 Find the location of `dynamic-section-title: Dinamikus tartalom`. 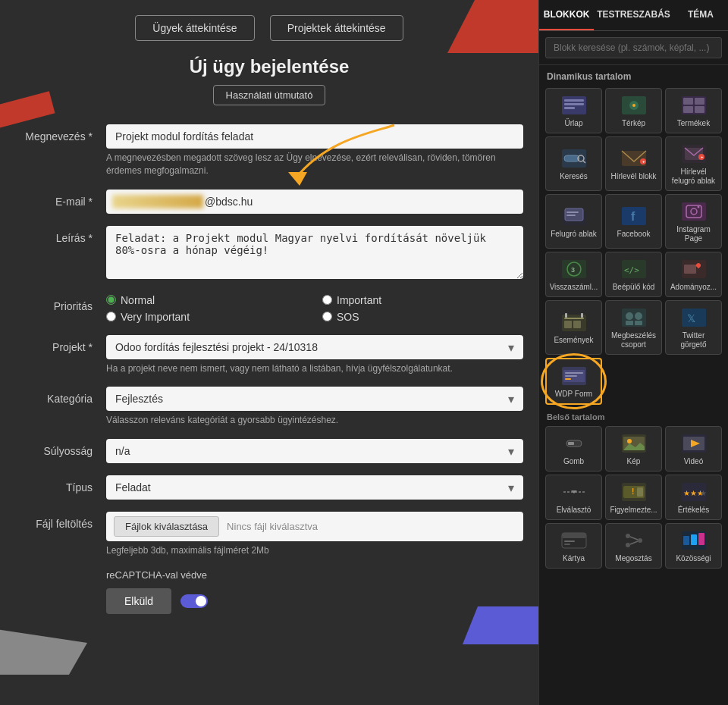

dynamic-section-title: Dinamikus tartalom is located at coordinates (634, 75).